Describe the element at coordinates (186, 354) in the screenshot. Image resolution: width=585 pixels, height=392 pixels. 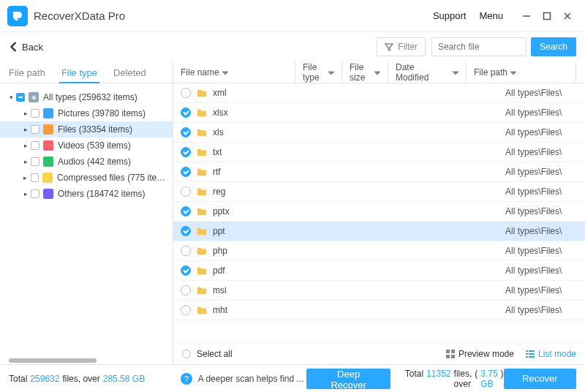
I see `select-all-checkbox` at that location.